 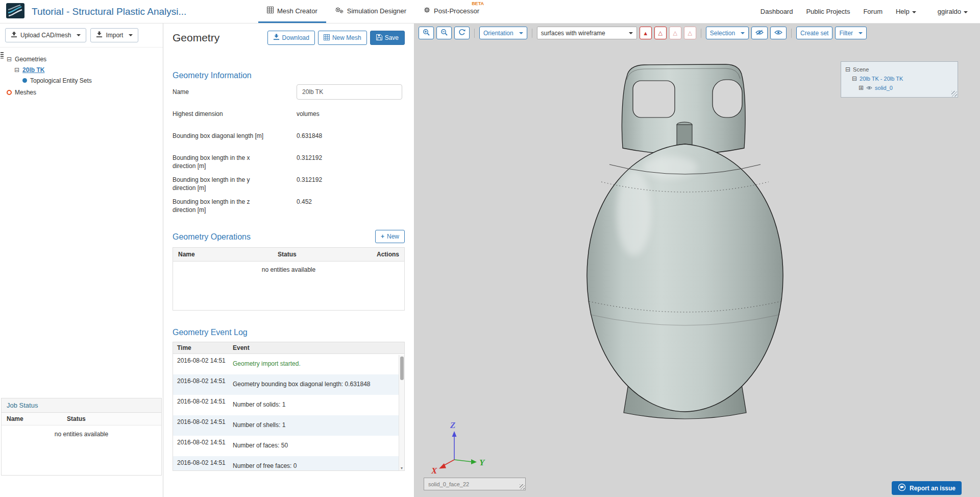 What do you see at coordinates (289, 254) in the screenshot?
I see `operations-table-header: Name Status Actions` at bounding box center [289, 254].